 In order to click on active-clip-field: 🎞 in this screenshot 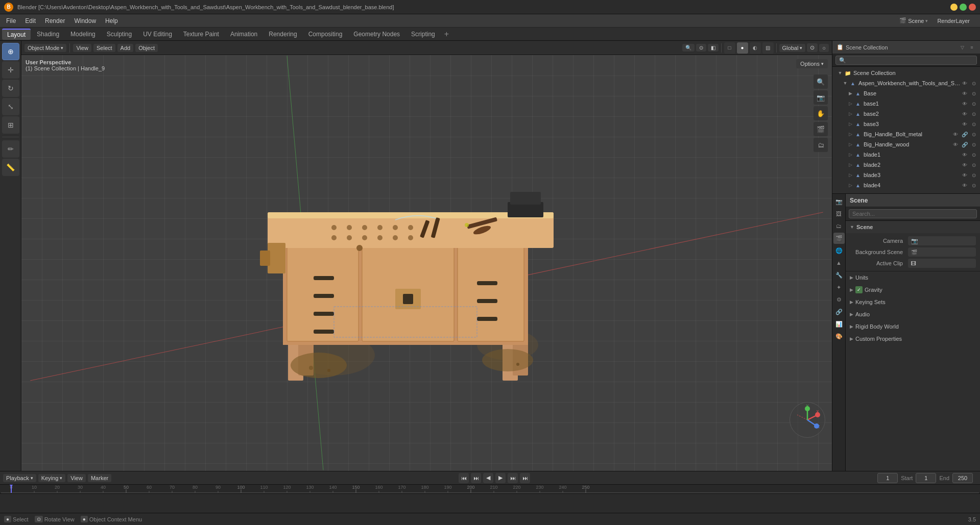, I will do `click(942, 263)`.